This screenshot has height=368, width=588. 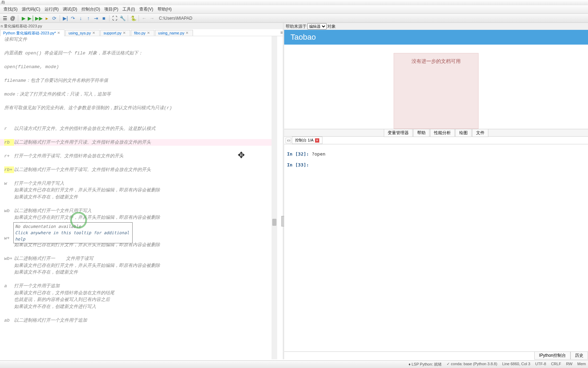 What do you see at coordinates (541, 364) in the screenshot?
I see `status-encoding: UTF-8` at bounding box center [541, 364].